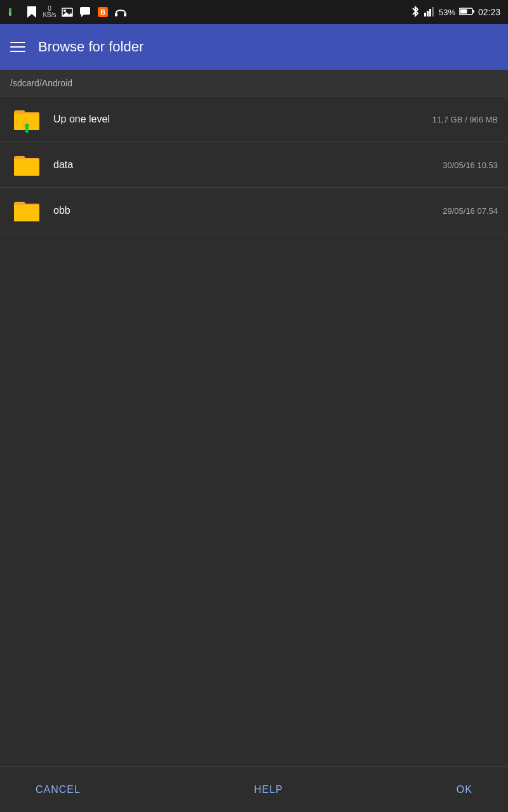 The width and height of the screenshot is (508, 812). Describe the element at coordinates (470, 211) in the screenshot. I see `file-item-meta: 29/05/16 07.54` at that location.